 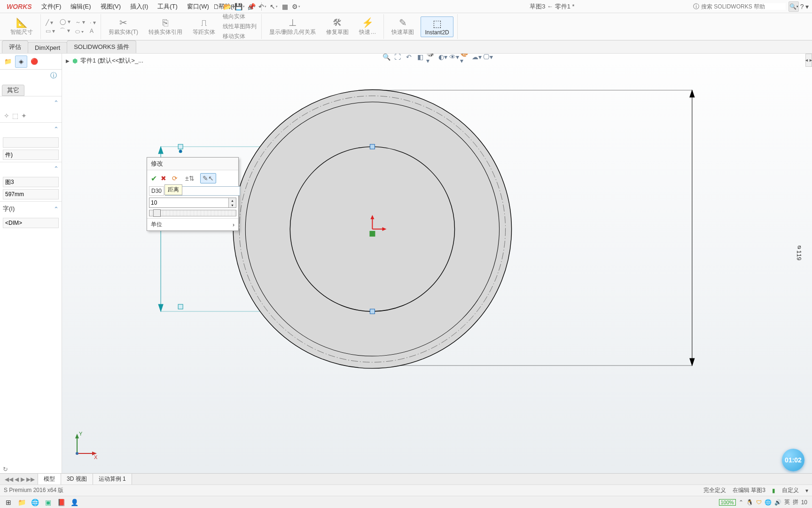 I want to click on arc-tool: ⌒ ▾, so click(x=65, y=31).